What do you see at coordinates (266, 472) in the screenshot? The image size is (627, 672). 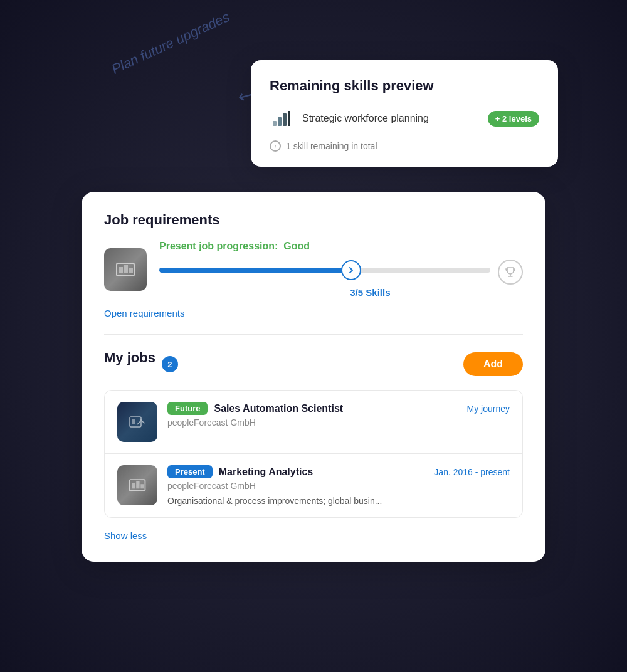 I see `job-name-marketing: Marketing Analytics` at bounding box center [266, 472].